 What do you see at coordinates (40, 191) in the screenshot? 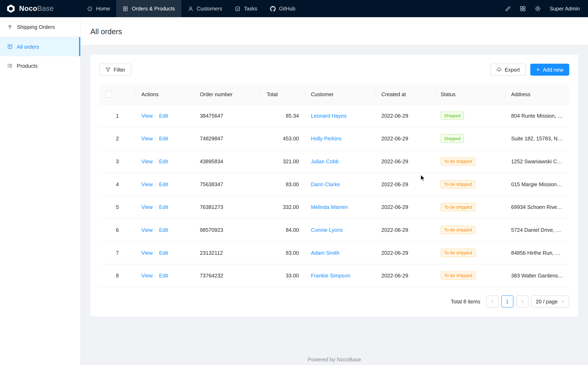
I see `sidebar: Shipping Orders All orders Products` at bounding box center [40, 191].